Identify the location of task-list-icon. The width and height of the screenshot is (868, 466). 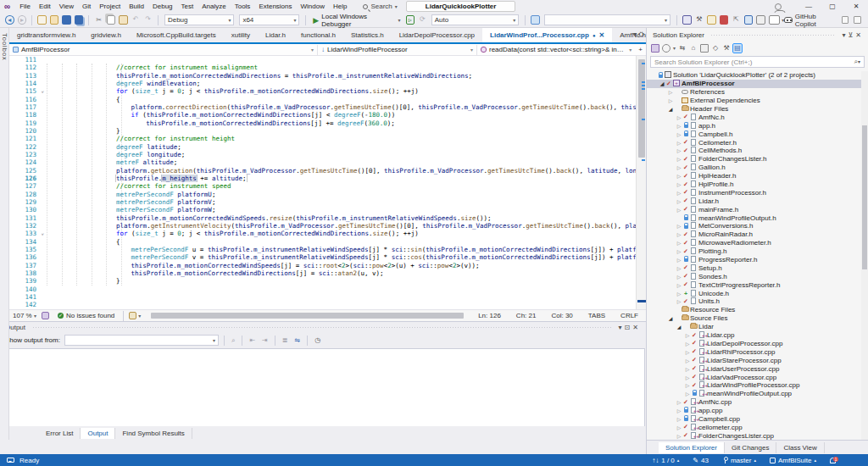
(712, 20).